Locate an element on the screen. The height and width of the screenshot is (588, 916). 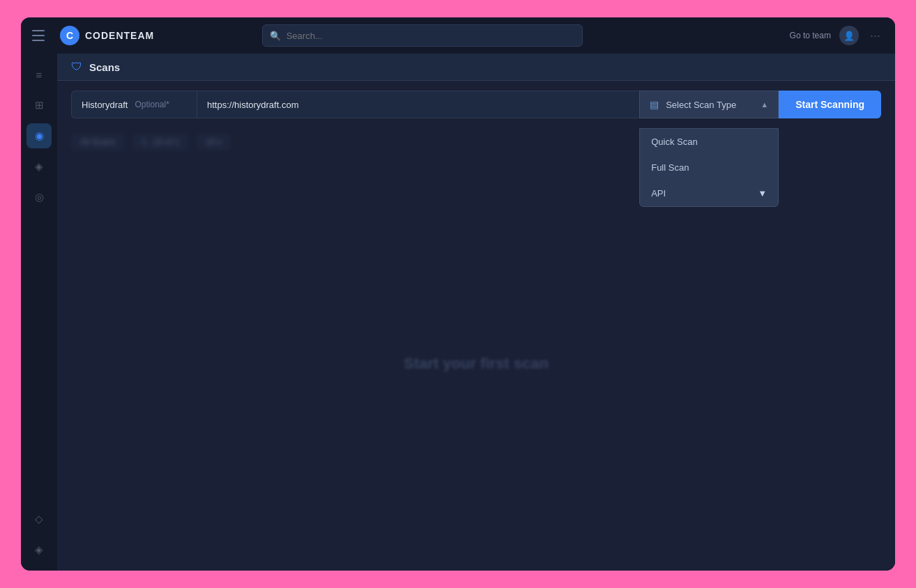
scan-type-menu: Quick Scan Full Scan API ▼ is located at coordinates (709, 167).